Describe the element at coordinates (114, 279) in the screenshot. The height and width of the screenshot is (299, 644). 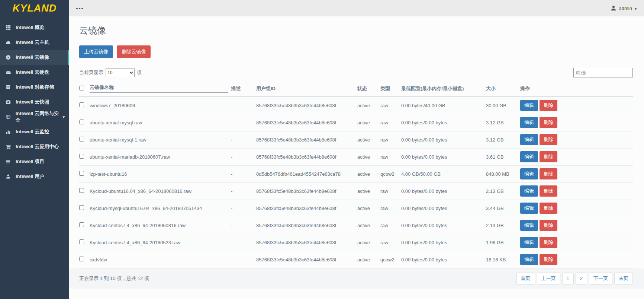
I see `pagination-info: 正在显示 1 到 10 项，总共 12 项` at that location.